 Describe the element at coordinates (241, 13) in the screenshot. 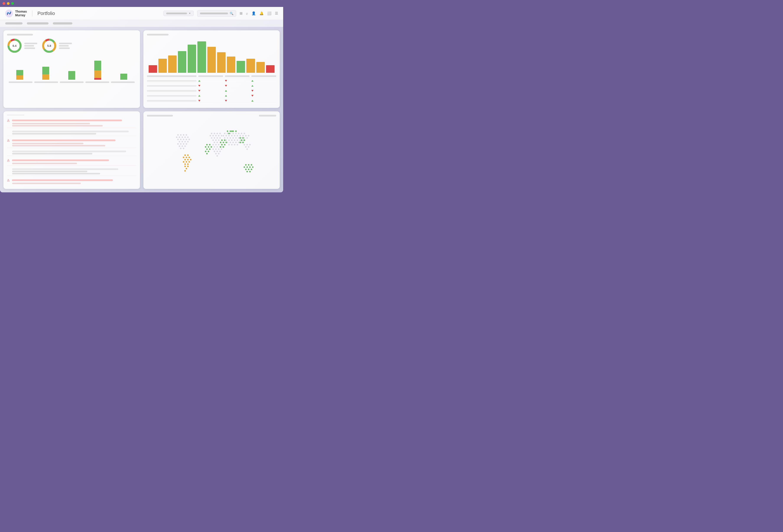

I see `grid-icon: ⊞` at that location.